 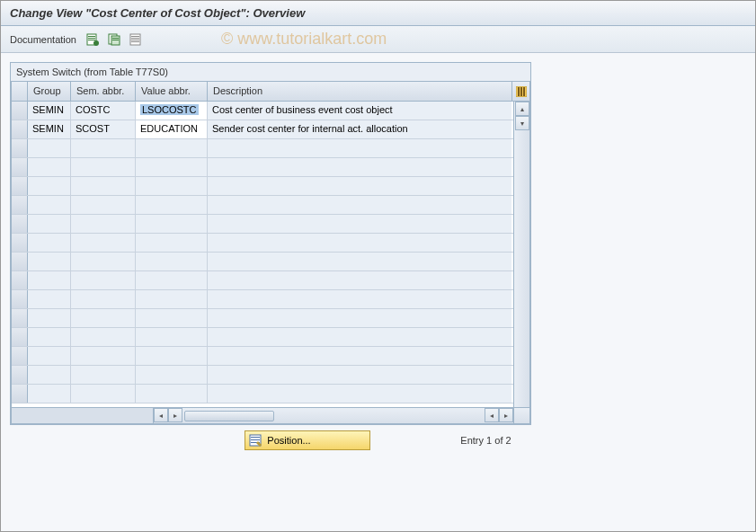 I want to click on select-all-icon, so click(x=136, y=40).